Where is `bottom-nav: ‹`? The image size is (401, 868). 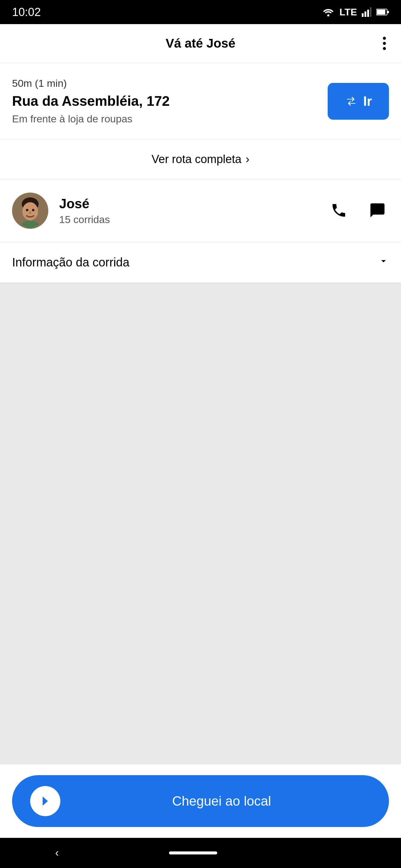
bottom-nav: ‹ is located at coordinates (200, 853).